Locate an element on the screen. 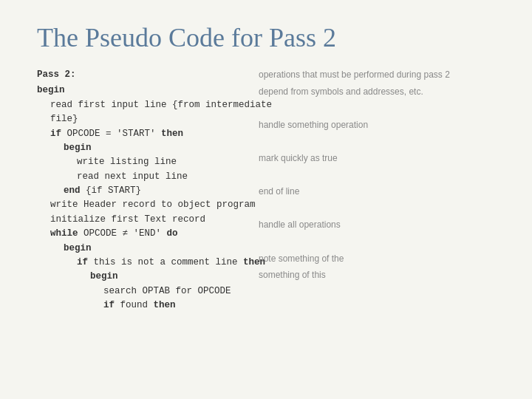  code-line-begin: begin is located at coordinates (163, 90).